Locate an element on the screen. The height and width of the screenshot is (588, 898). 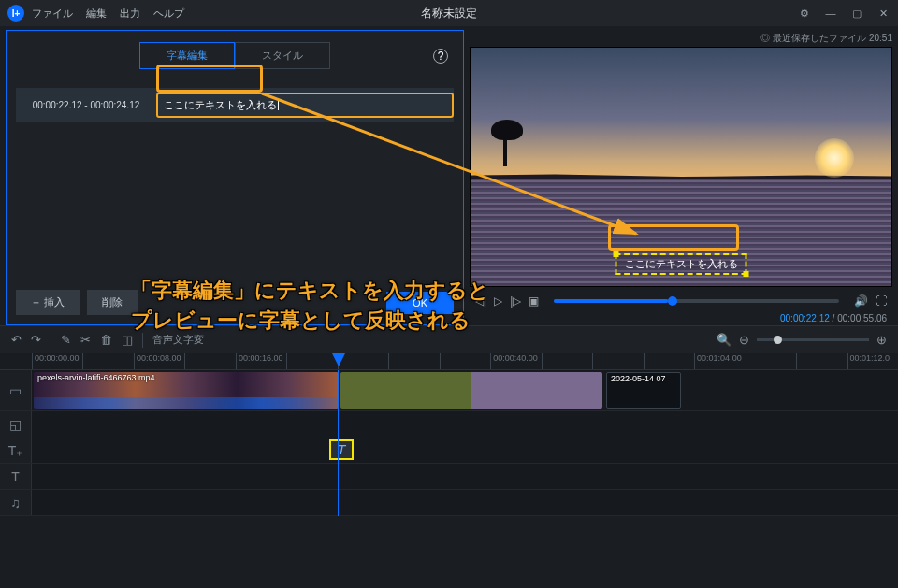
text-caret-icon is located at coordinates (279, 105).